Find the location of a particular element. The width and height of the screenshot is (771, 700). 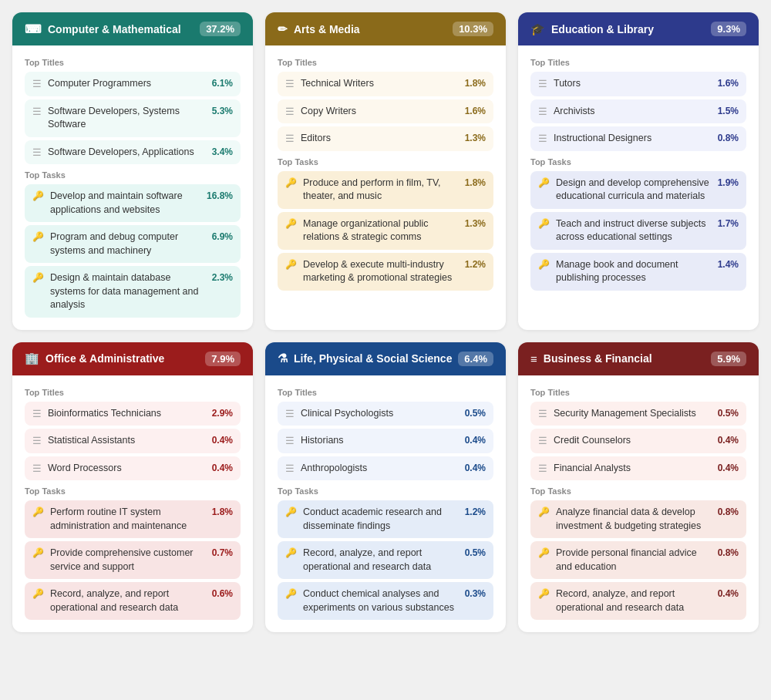

title-row: ☰ Copy Writers 1.6% is located at coordinates (386, 112).